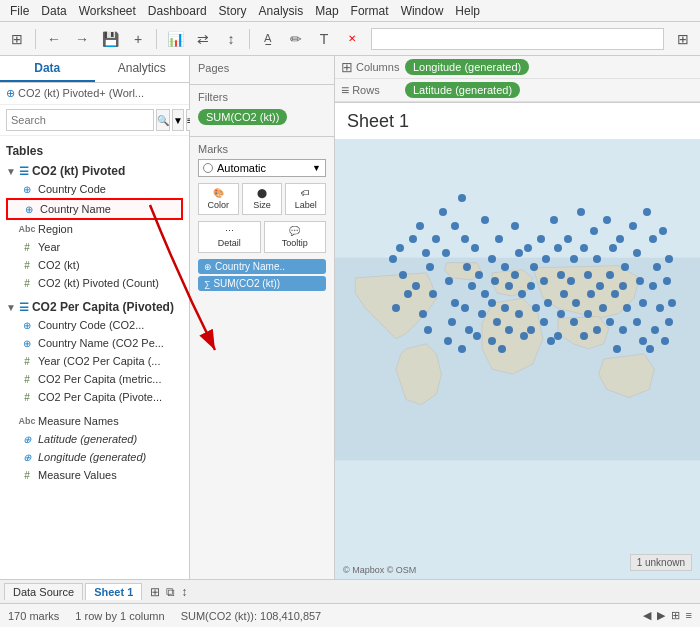 This screenshot has height=627, width=700. What do you see at coordinates (268, 39) in the screenshot?
I see `toolbar-highlight-btn: A̲` at bounding box center [268, 39].